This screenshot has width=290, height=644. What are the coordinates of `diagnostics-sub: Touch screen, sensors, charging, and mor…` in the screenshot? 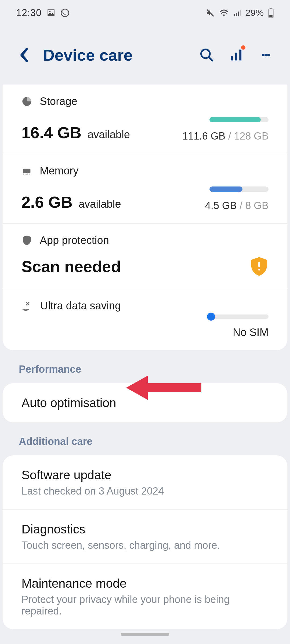 It's located at (145, 545).